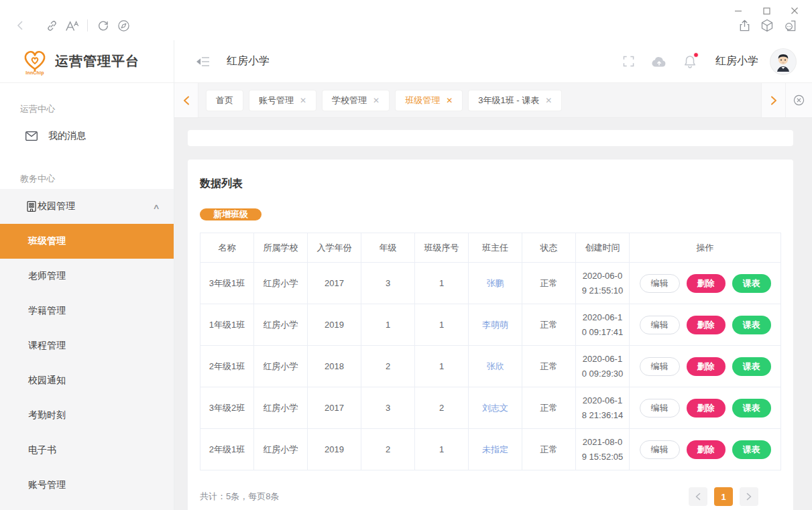 This screenshot has width=812, height=510. I want to click on user-avatar, so click(783, 62).